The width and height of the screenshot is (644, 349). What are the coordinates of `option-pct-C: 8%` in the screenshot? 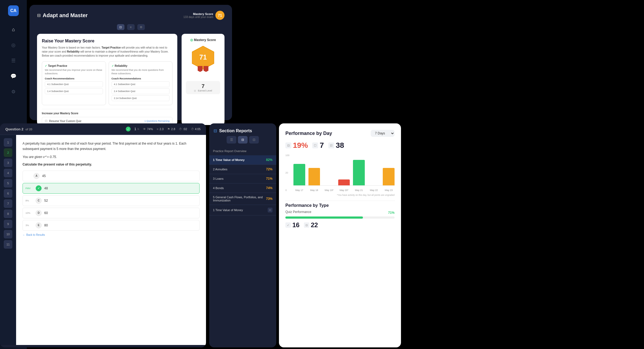 It's located at (29, 201).